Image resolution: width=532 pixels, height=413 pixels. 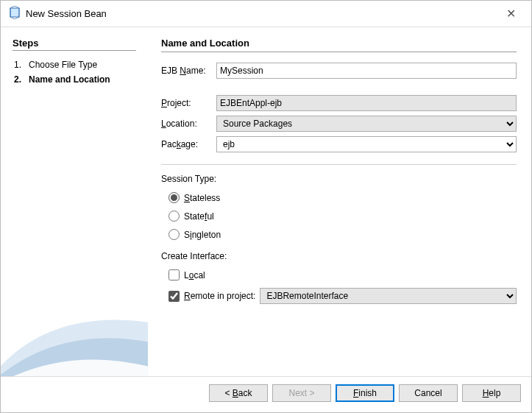 What do you see at coordinates (74, 43) in the screenshot?
I see `steps-heading: Steps` at bounding box center [74, 43].